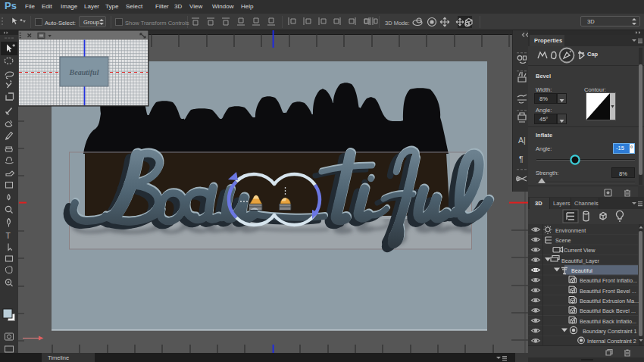 The image size is (644, 362). What do you see at coordinates (609, 301) in the screenshot?
I see `svg-text: Beautiful Extrusion Ma...` at bounding box center [609, 301].